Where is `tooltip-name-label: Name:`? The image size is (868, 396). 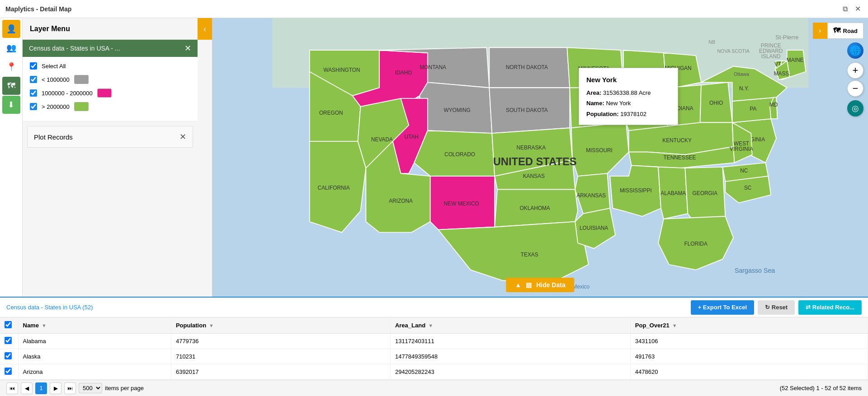
tooltip-name-label: Name: is located at coordinates (595, 103).